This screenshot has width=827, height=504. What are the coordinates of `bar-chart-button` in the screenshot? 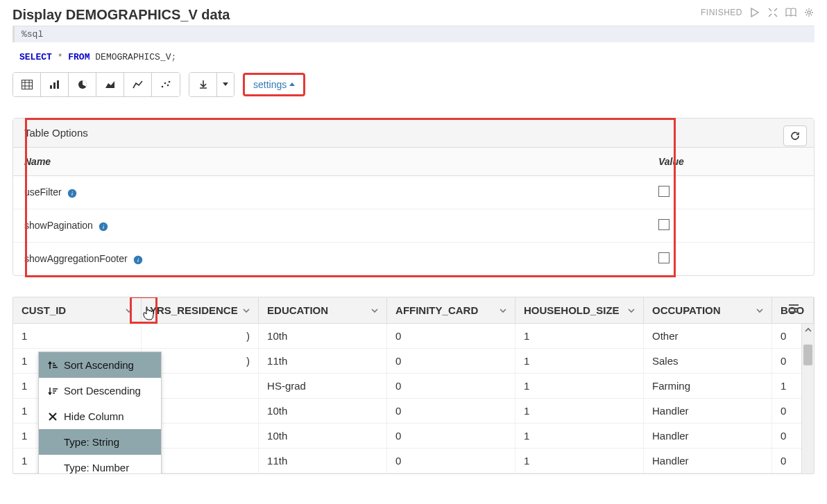 It's located at (55, 85).